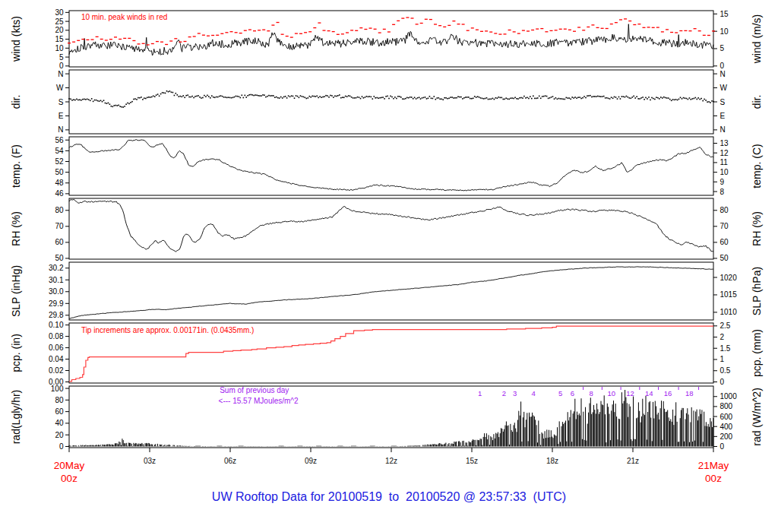  Describe the element at coordinates (386, 230) in the screenshot. I see `panel-rh: 5060708050607080RH (%)RH (%)` at that location.